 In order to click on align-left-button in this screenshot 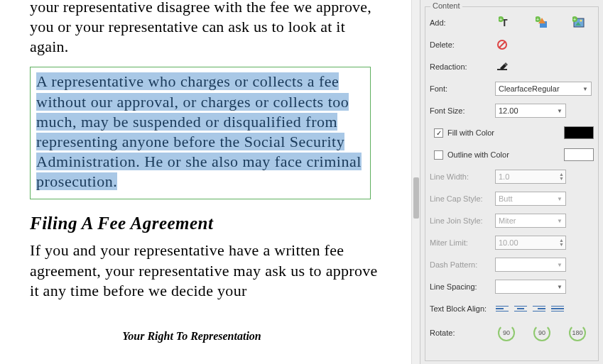, I will do `click(502, 309)`.